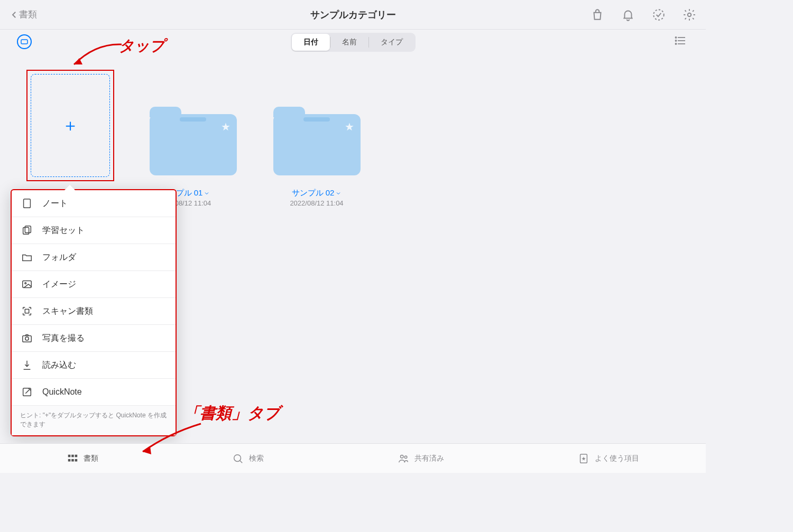 Image resolution: width=793 pixels, height=532 pixels. Describe the element at coordinates (94, 392) in the screenshot. I see `menu-item-quicknote: QuickNote` at that location.